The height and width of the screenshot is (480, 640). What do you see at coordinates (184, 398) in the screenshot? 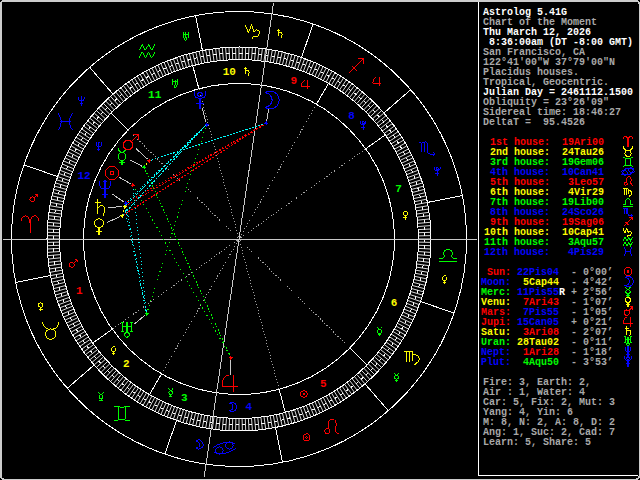
I see `svg-text: 3` at bounding box center [184, 398].